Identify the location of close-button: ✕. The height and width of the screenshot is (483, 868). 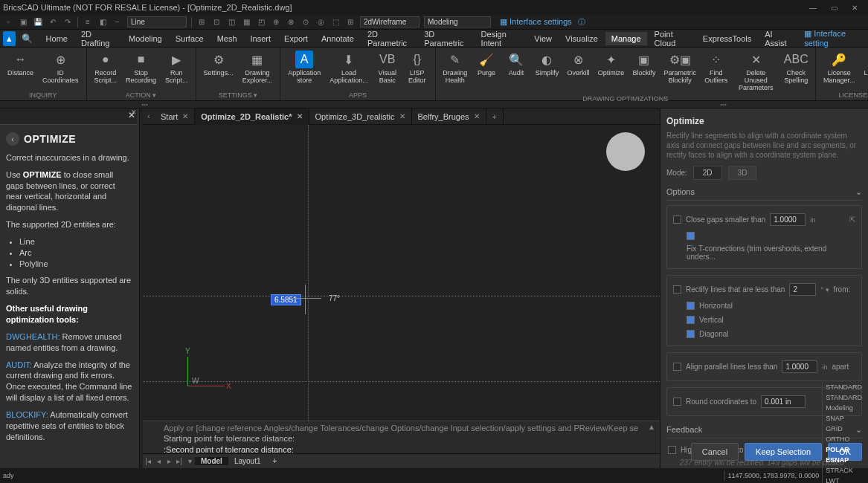
(855, 7).